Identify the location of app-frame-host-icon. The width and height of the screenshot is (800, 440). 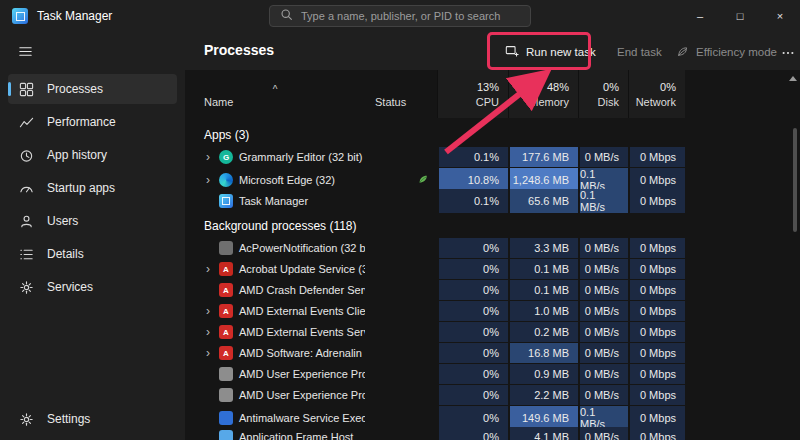
(226, 435).